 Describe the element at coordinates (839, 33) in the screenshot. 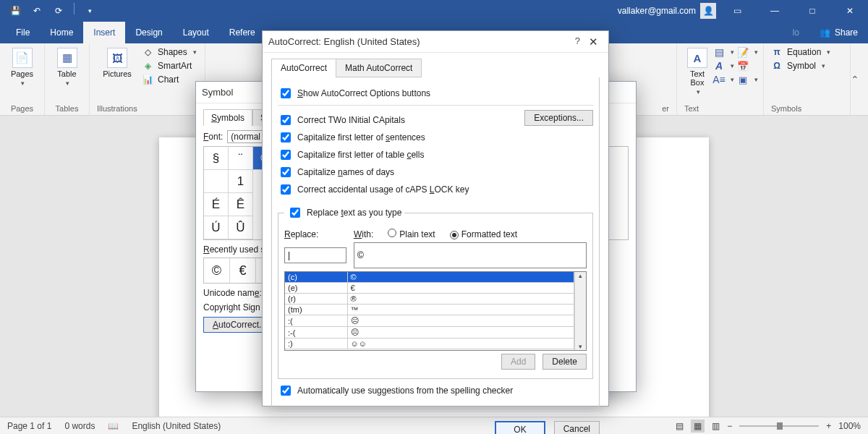

I see `share-button: 👥Share` at that location.